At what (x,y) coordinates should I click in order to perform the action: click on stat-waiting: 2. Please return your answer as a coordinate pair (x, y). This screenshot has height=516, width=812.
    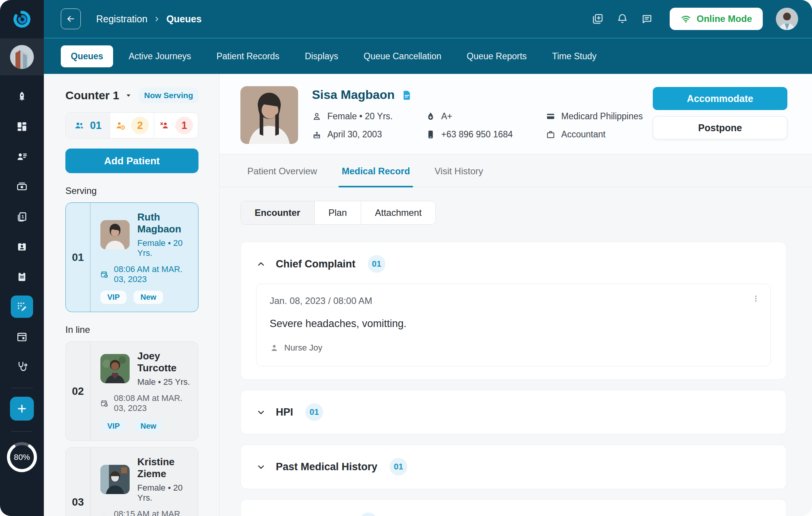
    Looking at the image, I should click on (132, 125).